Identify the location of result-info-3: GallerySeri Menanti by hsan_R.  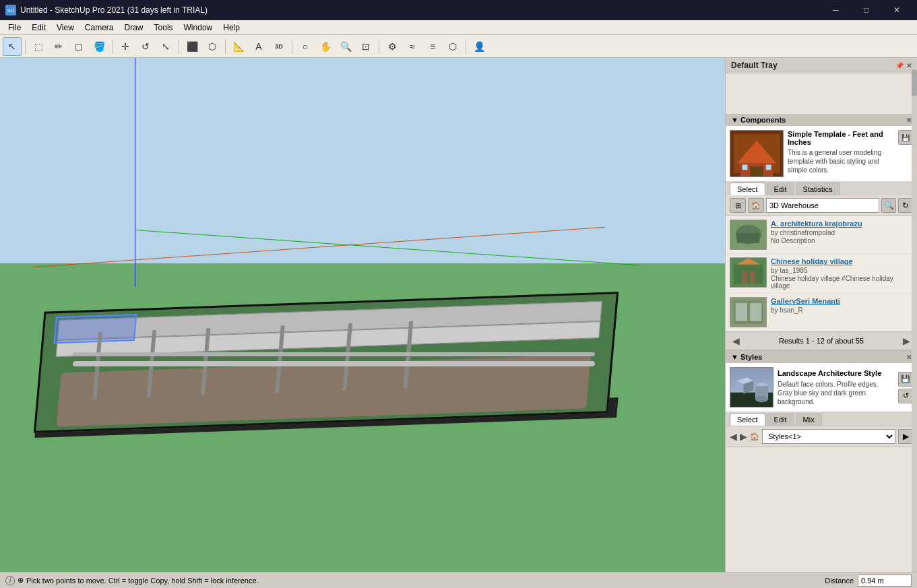
(842, 313).